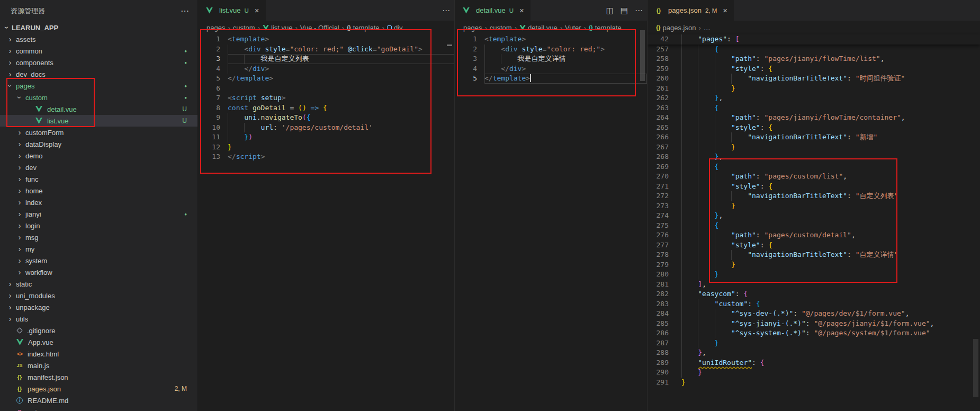 This screenshot has width=980, height=411. Describe the element at coordinates (209, 108) in the screenshot. I see `line-number: 8` at that location.